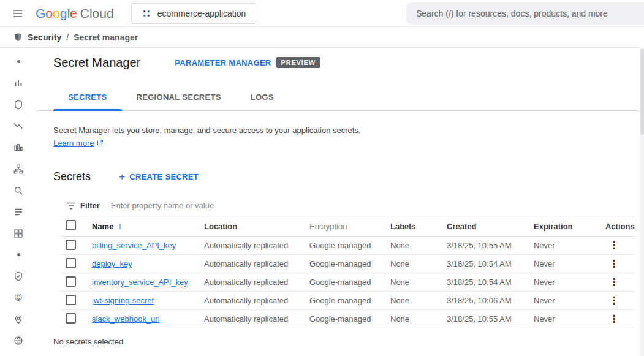  What do you see at coordinates (202, 13) in the screenshot?
I see `project-name-label: ecommerce-application` at bounding box center [202, 13].